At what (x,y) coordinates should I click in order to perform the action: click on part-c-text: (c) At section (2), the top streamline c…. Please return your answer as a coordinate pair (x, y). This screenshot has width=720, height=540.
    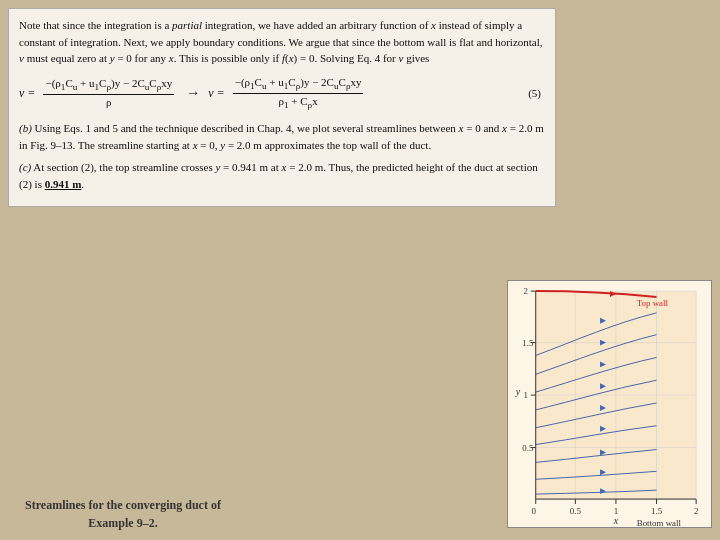
    Looking at the image, I should click on (282, 176).